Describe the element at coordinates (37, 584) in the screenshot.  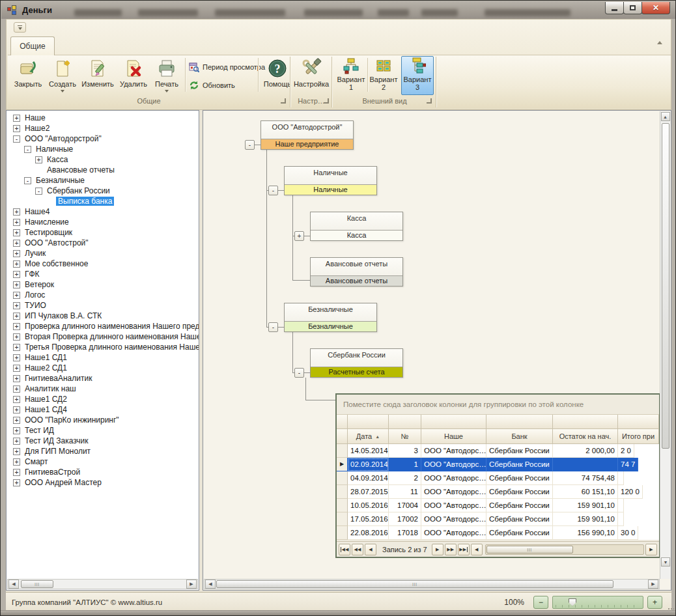
I see `scrollbar-thumb: lll` at that location.